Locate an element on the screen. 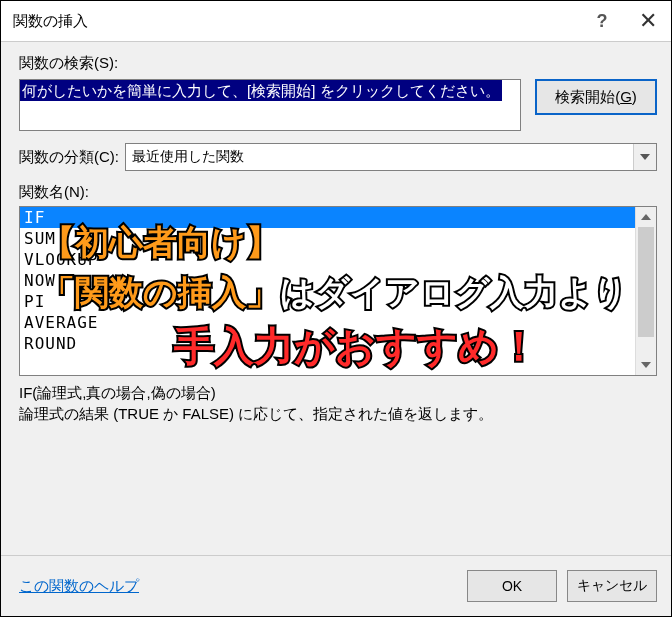 The image size is (672, 617). category-selected: 最近使用した関数 is located at coordinates (188, 157).